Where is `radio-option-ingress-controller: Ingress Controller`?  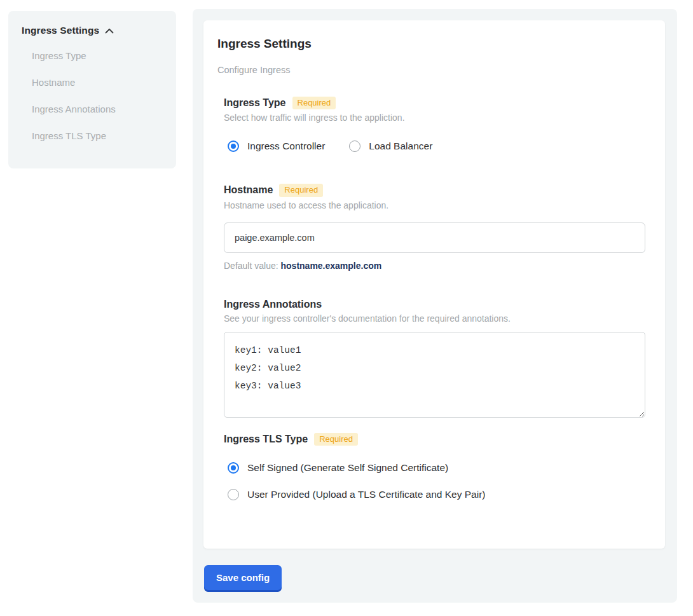 radio-option-ingress-controller: Ingress Controller is located at coordinates (276, 146).